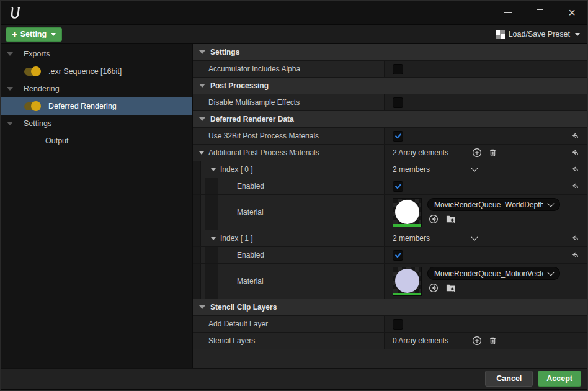 Image resolution: width=588 pixels, height=391 pixels. I want to click on asset-dropdown: MovieRenderQueue_MotionVectors, so click(494, 273).